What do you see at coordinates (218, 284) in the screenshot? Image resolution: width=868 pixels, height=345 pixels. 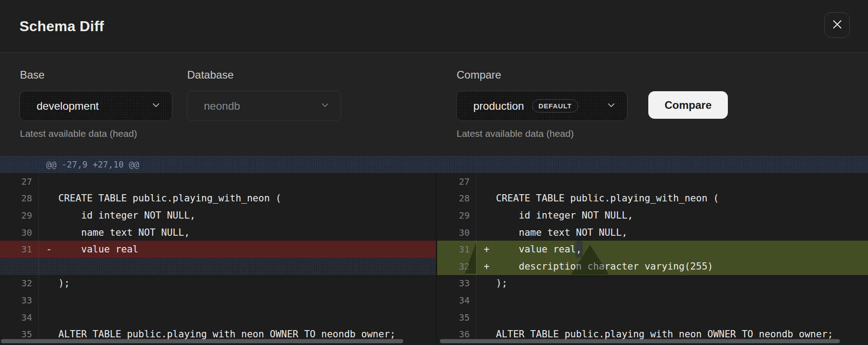 I see `diff-row: 32);` at bounding box center [218, 284].